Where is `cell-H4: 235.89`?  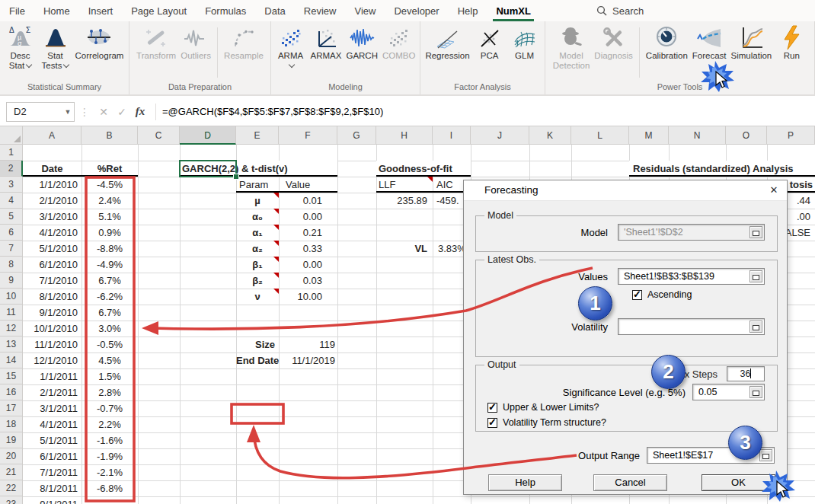
cell-H4: 235.89 is located at coordinates (404, 201).